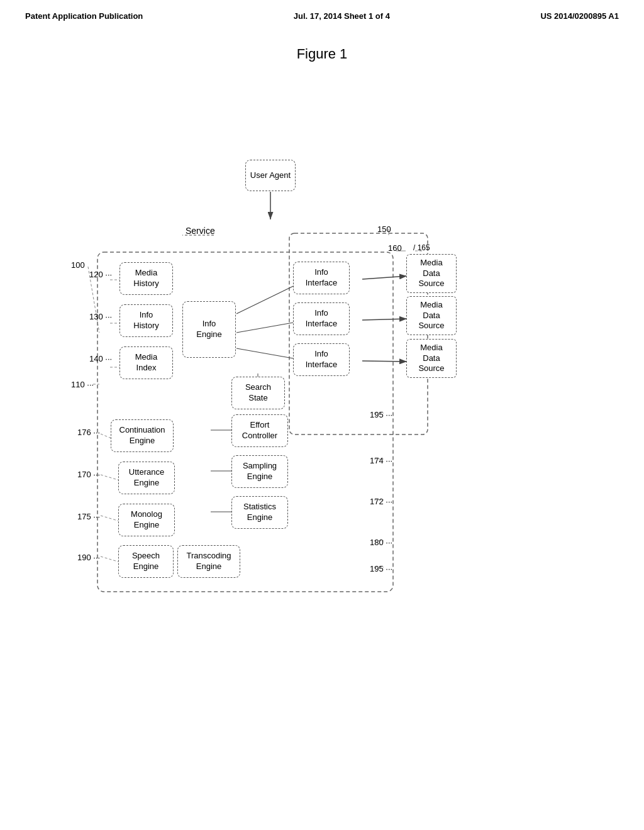 The height and width of the screenshot is (830, 644). Describe the element at coordinates (580, 16) in the screenshot. I see `header-right: US 2014/0200895 A1` at that location.